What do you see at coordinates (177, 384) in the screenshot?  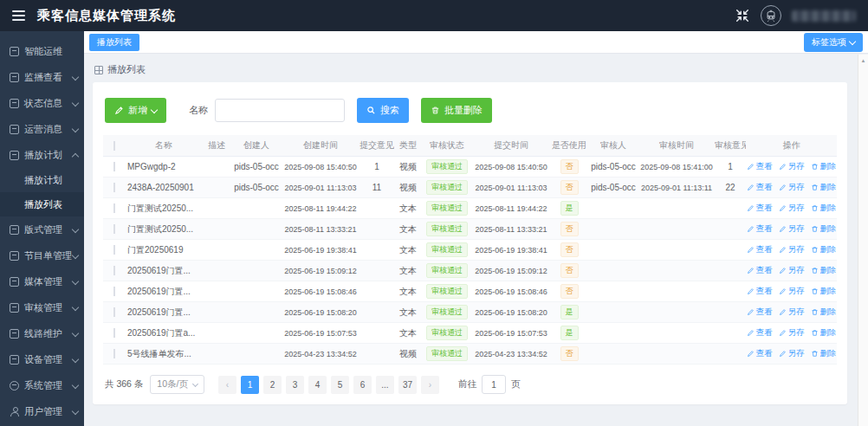 I see `page-size-select: 10条/页` at bounding box center [177, 384].